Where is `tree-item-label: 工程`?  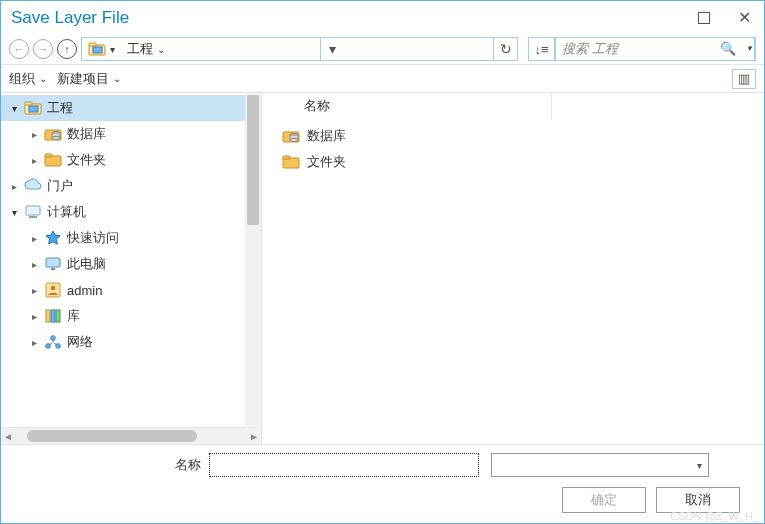 tree-item-label: 工程 is located at coordinates (60, 108).